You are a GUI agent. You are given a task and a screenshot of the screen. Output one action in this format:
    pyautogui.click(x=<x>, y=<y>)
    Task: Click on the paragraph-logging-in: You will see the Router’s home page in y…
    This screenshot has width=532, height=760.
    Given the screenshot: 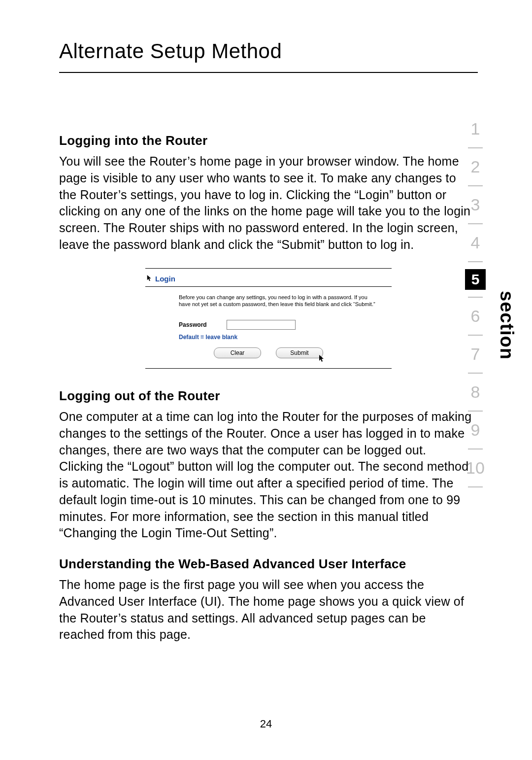 What is the action you would take?
    pyautogui.click(x=266, y=203)
    